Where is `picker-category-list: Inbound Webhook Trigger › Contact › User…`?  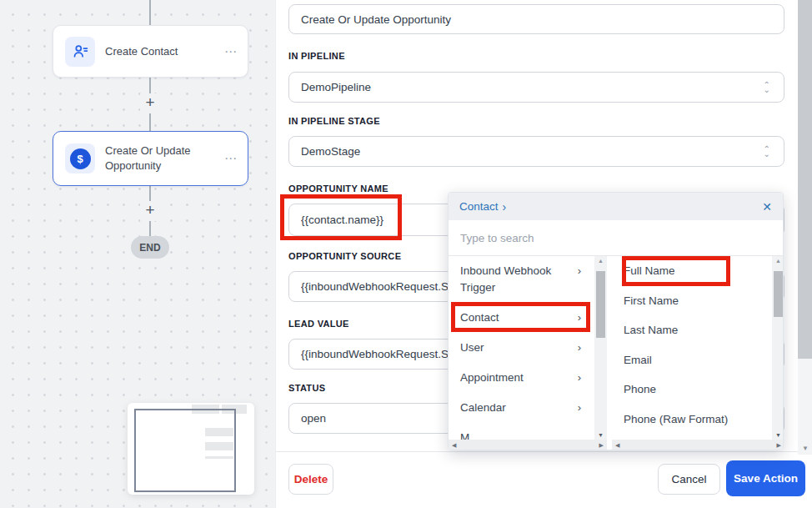 picker-category-list: Inbound Webhook Trigger › Contact › User… is located at coordinates (522, 348).